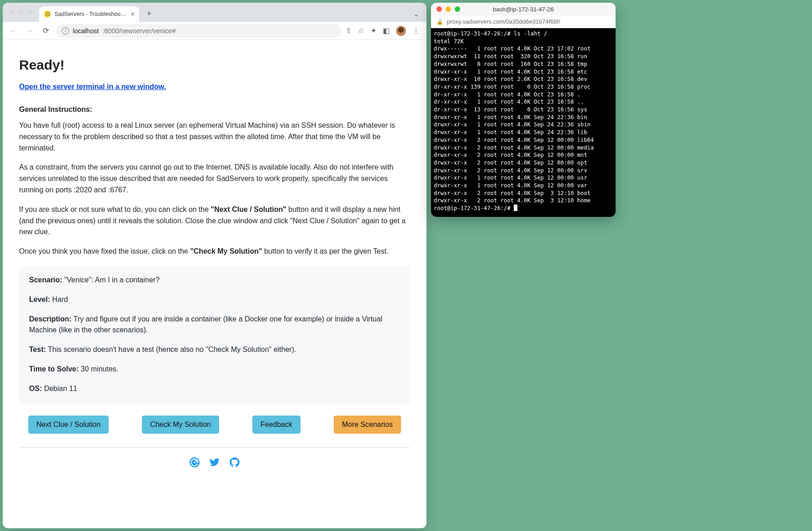  What do you see at coordinates (21, 12) in the screenshot?
I see `traffic-min-icon` at bounding box center [21, 12].